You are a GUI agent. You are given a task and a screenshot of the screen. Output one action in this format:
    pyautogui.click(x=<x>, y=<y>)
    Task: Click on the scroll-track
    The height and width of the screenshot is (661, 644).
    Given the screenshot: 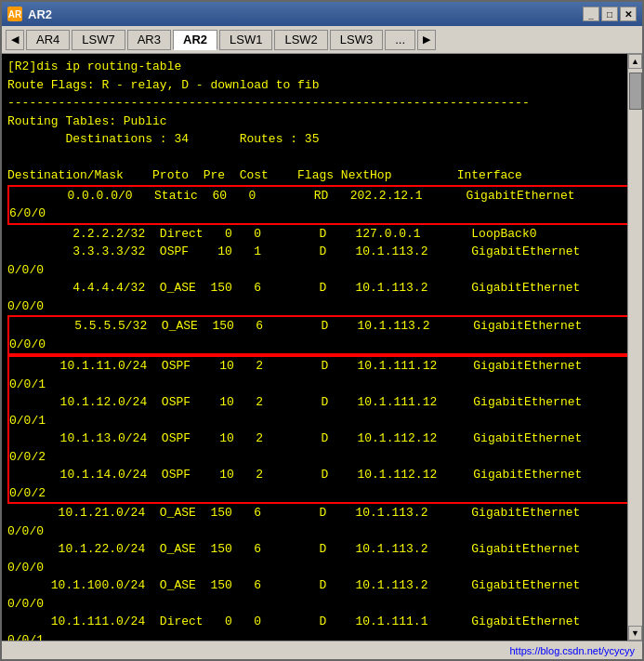 What is the action you would take?
    pyautogui.click(x=636, y=348)
    